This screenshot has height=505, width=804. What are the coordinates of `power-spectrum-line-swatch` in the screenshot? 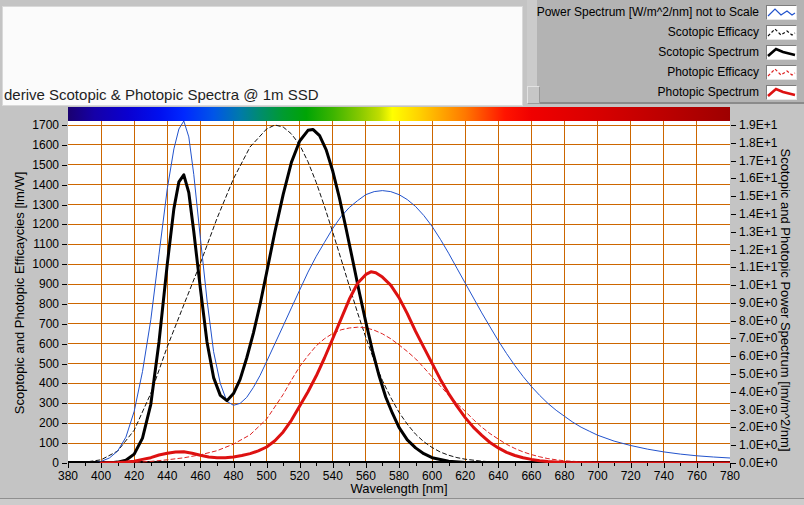 It's located at (782, 12).